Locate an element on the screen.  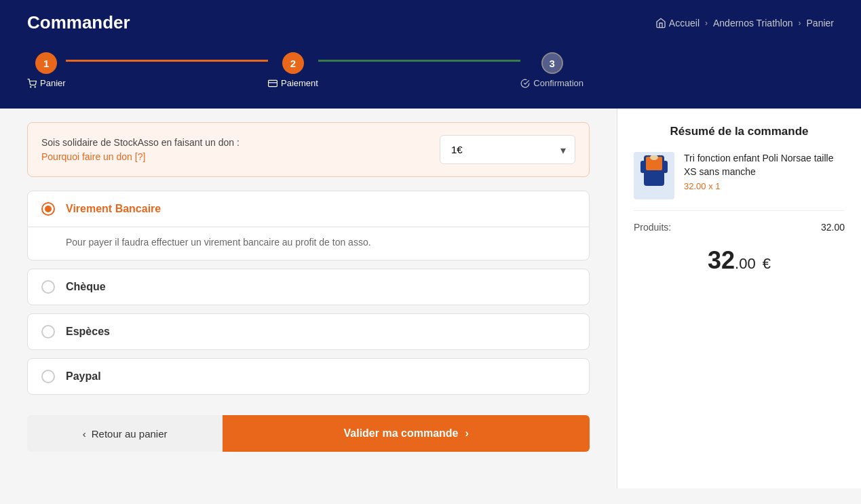
step-1-label: Panier is located at coordinates (46, 83).